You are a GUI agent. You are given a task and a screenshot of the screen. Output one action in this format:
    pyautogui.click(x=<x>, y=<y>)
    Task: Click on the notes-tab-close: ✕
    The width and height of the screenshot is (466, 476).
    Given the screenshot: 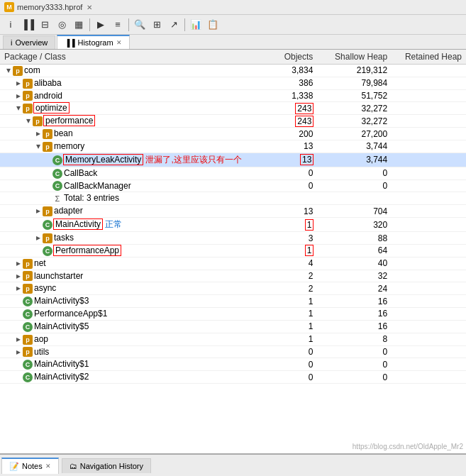 What is the action you would take?
    pyautogui.click(x=48, y=466)
    